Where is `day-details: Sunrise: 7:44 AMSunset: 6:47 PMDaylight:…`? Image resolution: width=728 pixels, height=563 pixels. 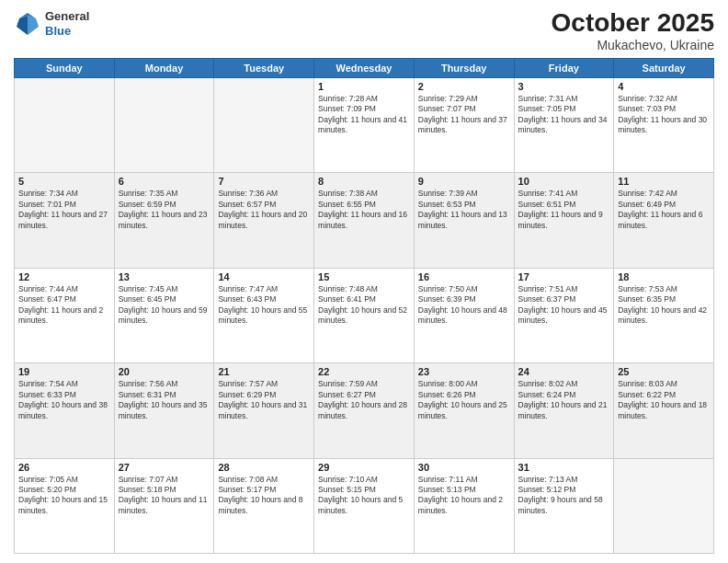 day-details: Sunrise: 7:44 AMSunset: 6:47 PMDaylight:… is located at coordinates (64, 305).